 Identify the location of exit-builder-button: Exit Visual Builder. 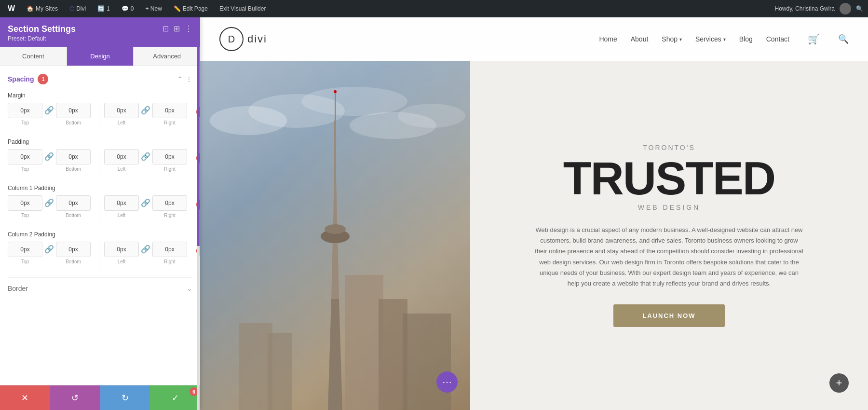
(243, 9).